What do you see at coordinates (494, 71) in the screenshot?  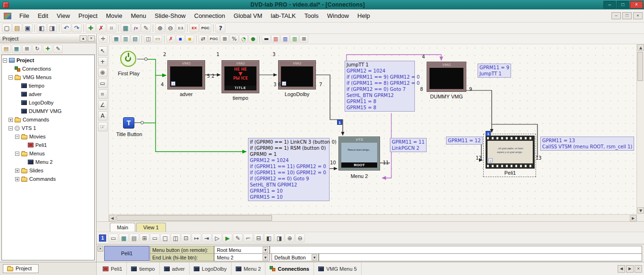 I see `vm-command-box-gprm11-9: GPRM11 = 9JumpTT 1` at bounding box center [494, 71].